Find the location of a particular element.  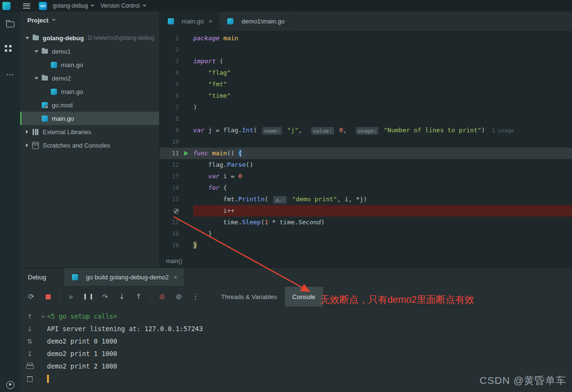

console-line: API server listening at: 127.0.0.1:57243 is located at coordinates (306, 329).